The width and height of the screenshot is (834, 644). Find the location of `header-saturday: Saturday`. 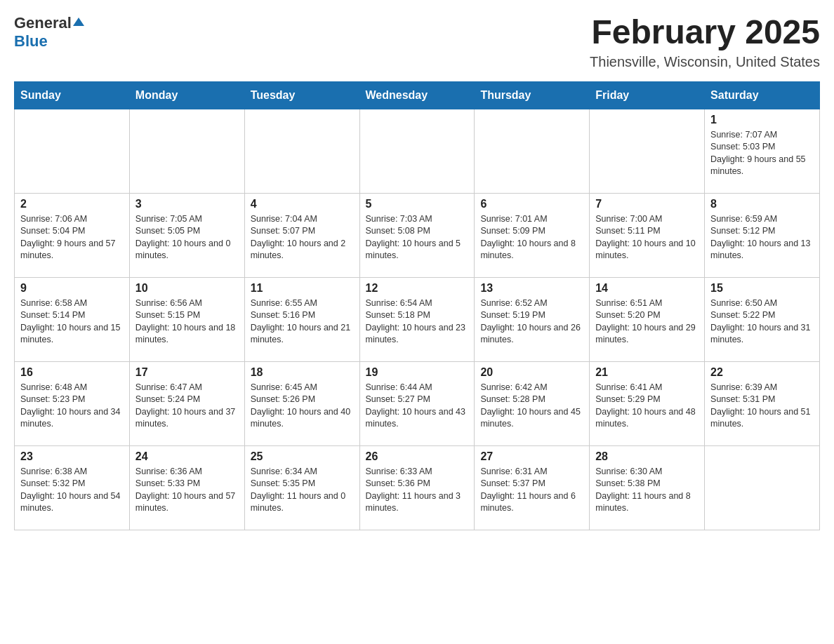

header-saturday: Saturday is located at coordinates (762, 95).